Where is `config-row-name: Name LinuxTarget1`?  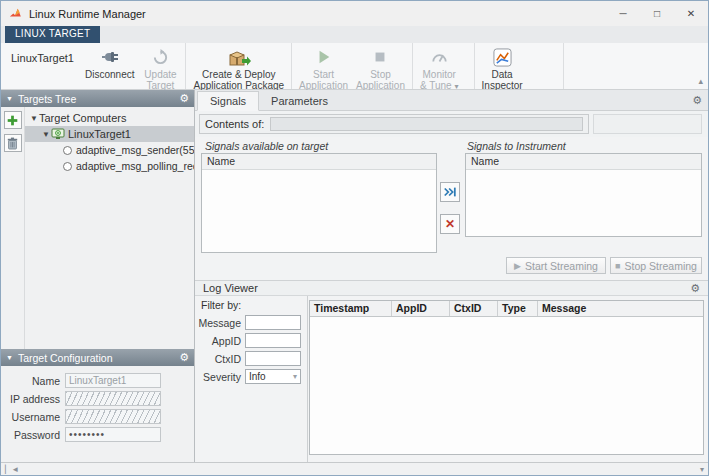
config-row-name: Name LinuxTarget1 is located at coordinates (96, 380).